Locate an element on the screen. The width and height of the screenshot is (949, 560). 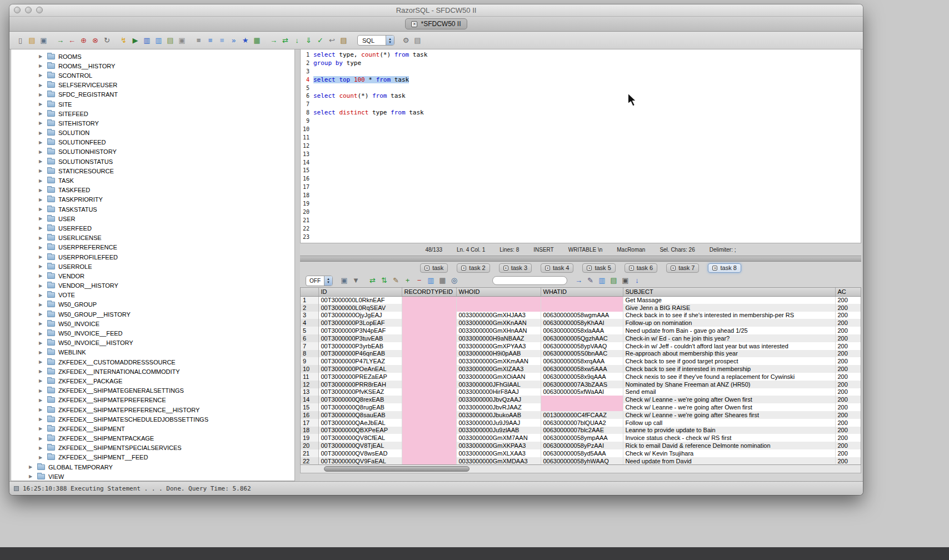
columns-icon: ▦ is located at coordinates (442, 281).